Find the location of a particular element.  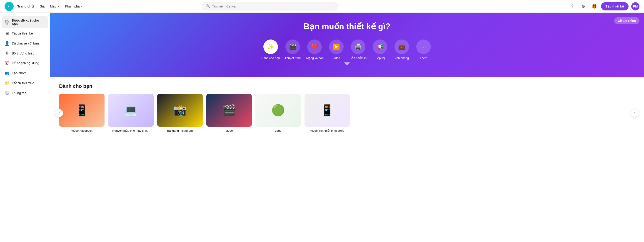

mobile-video-thumbnail: 📱 is located at coordinates (327, 110).